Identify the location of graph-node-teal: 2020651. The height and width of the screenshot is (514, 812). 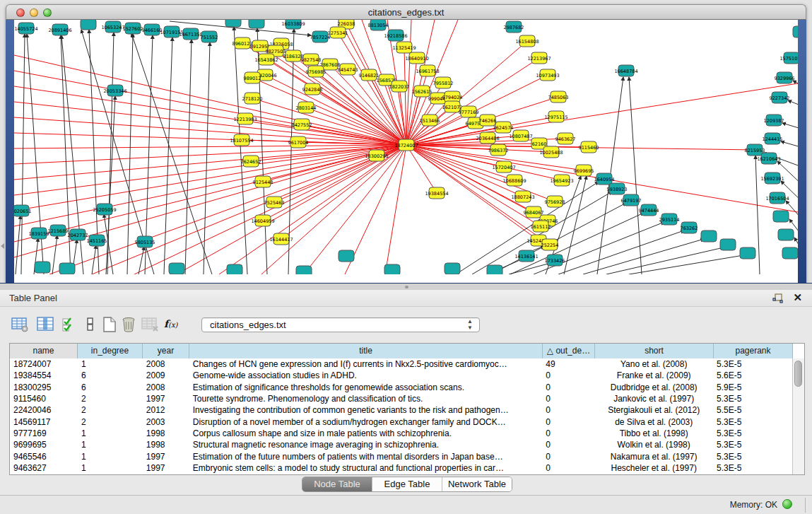
(23, 211).